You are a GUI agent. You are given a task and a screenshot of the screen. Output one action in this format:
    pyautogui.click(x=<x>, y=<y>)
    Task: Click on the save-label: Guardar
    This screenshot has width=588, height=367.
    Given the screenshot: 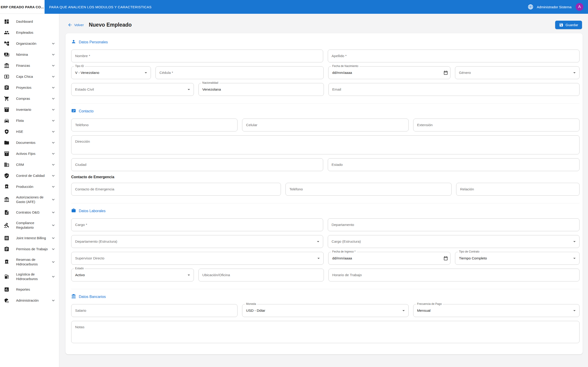 What is the action you would take?
    pyautogui.click(x=572, y=25)
    